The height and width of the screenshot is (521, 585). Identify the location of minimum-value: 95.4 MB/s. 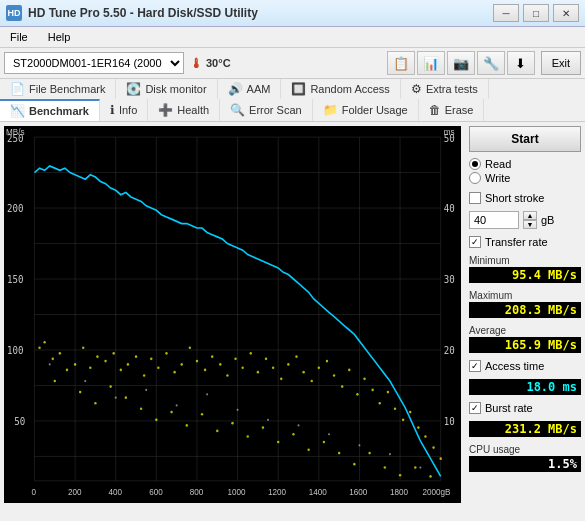
(525, 275).